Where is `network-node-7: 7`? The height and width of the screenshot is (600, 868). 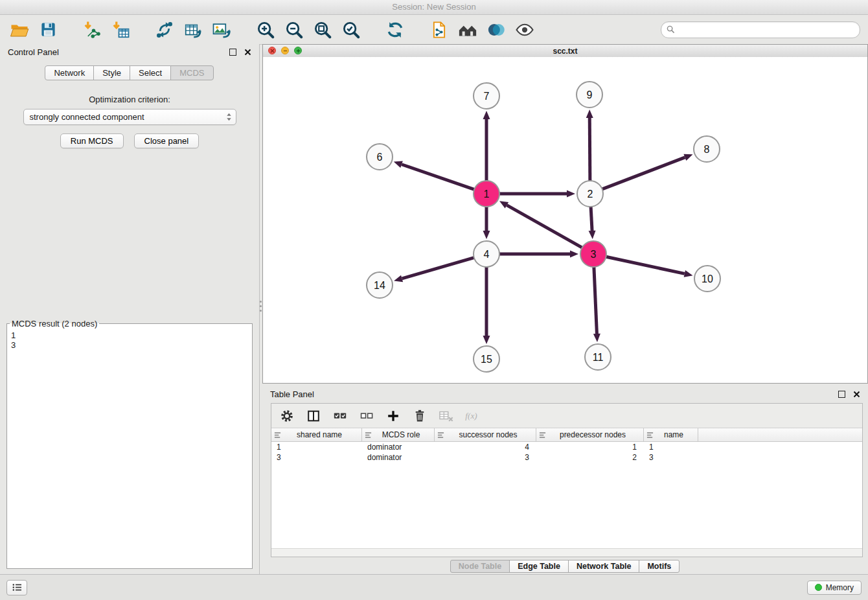
network-node-7: 7 is located at coordinates (486, 96).